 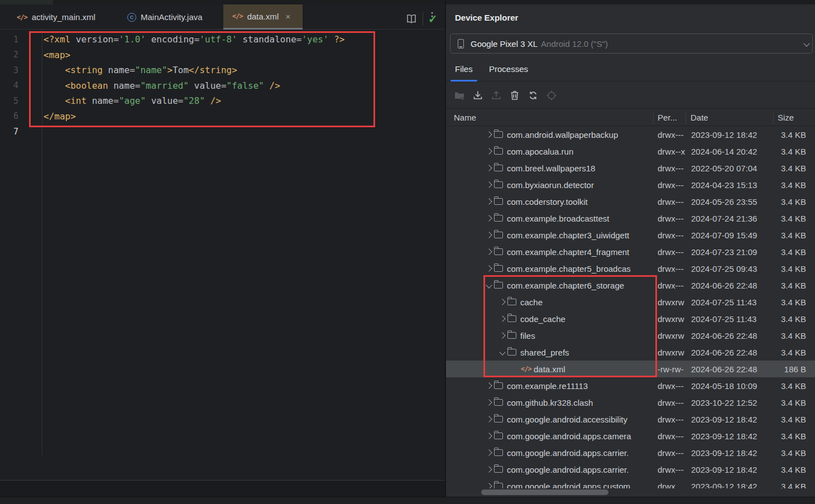 I want to click on tab-label: Files, so click(x=464, y=69).